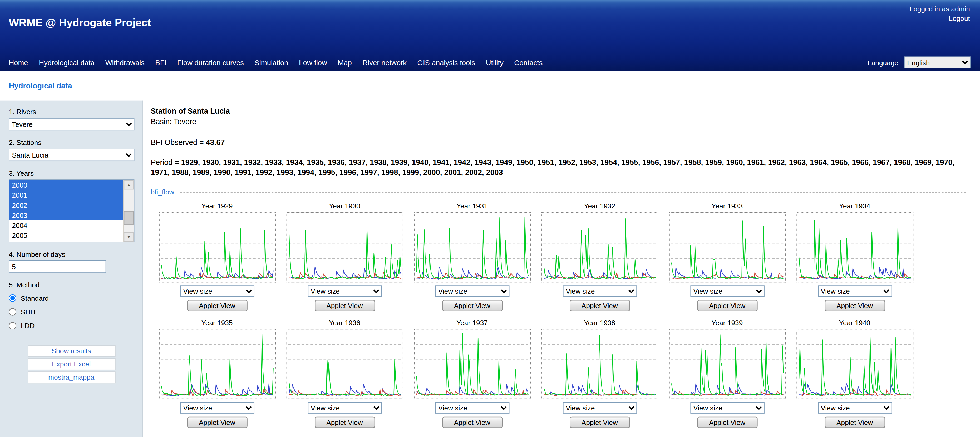  I want to click on chart-title-1936: Year 1936, so click(345, 323).